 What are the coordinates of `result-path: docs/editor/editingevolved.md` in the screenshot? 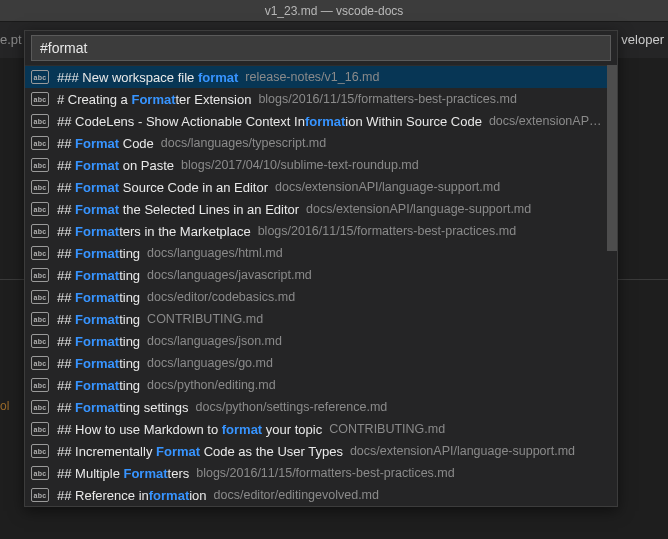 It's located at (296, 495).